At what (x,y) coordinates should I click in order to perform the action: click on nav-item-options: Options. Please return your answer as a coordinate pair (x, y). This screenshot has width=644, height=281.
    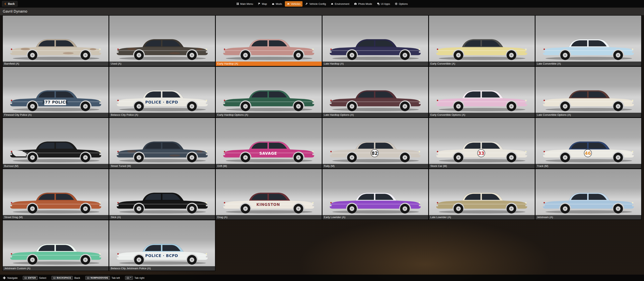
    Looking at the image, I should click on (401, 4).